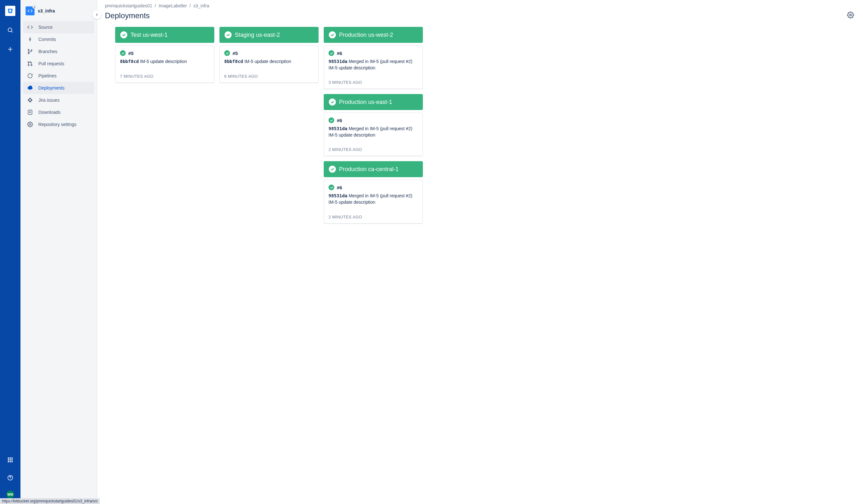 Image resolution: width=863 pixels, height=504 pixels. I want to click on sidebar-item-pull-requests: Pull requests, so click(59, 64).